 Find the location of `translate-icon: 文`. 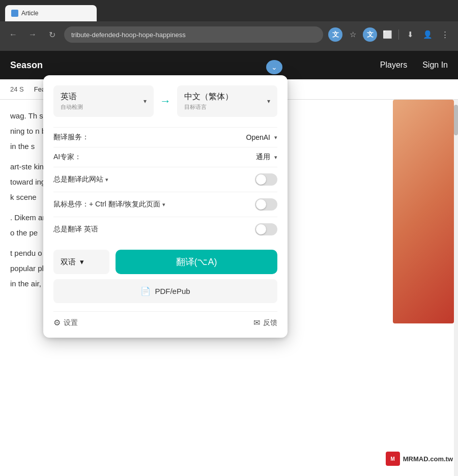

translate-icon: 文 is located at coordinates (336, 35).